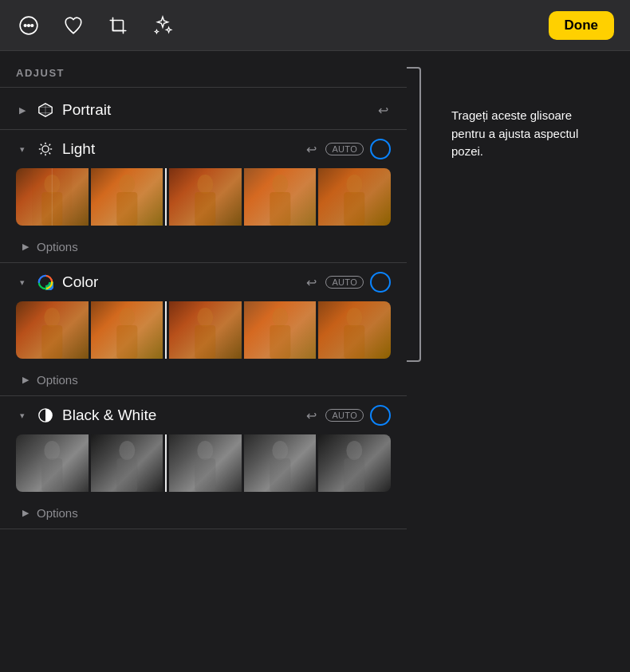 This screenshot has width=630, height=672. I want to click on bw-chevron: ▾, so click(22, 415).